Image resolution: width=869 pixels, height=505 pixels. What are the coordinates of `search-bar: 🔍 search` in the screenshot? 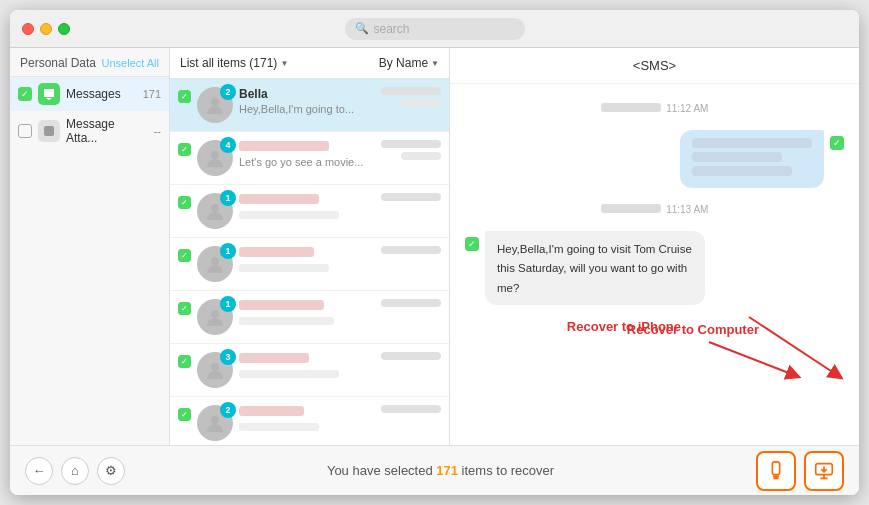 It's located at (435, 29).